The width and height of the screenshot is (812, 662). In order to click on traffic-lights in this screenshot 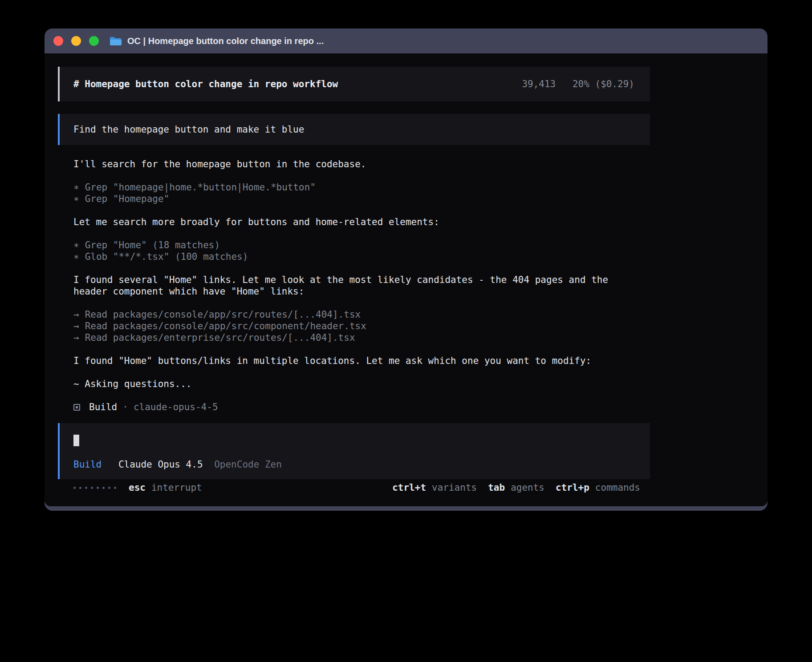, I will do `click(76, 41)`.